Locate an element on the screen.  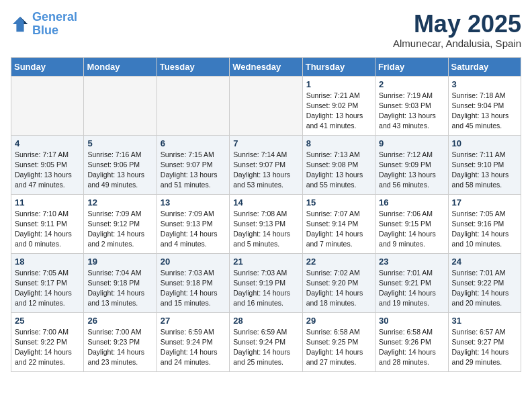
header-monday: Monday is located at coordinates (120, 66).